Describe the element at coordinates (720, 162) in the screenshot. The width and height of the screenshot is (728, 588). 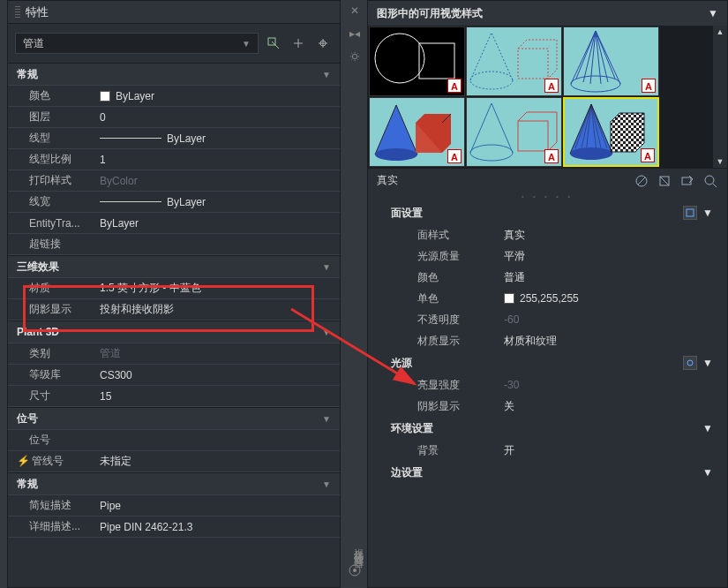
I see `scroll-down-icon: ▼` at that location.